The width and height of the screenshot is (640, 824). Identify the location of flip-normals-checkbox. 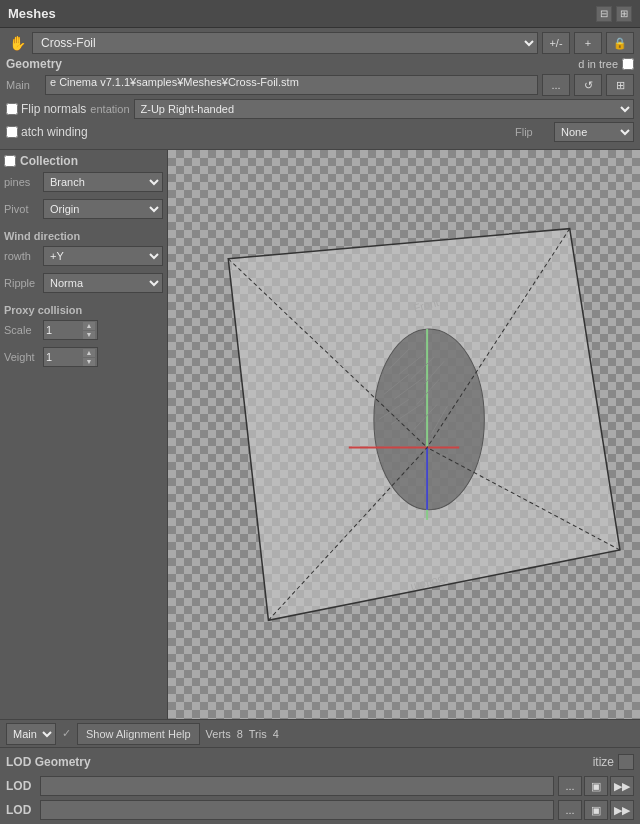
(12, 109).